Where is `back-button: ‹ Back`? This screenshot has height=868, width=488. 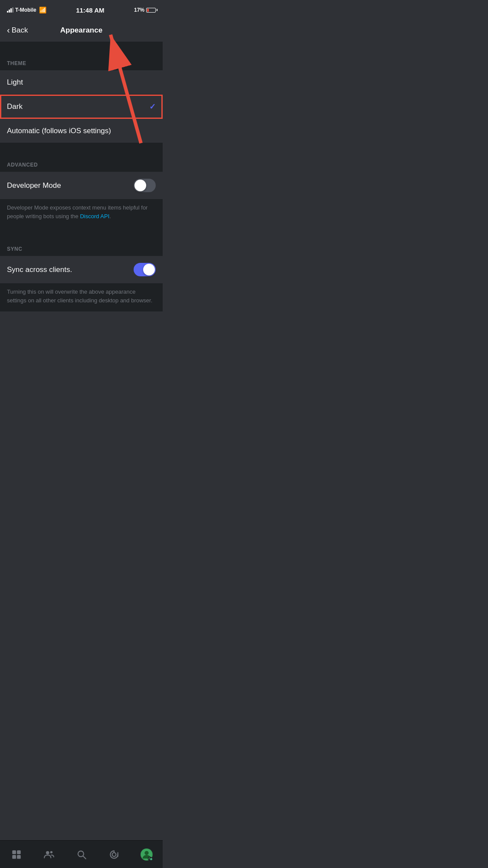 back-button: ‹ Back is located at coordinates (17, 30).